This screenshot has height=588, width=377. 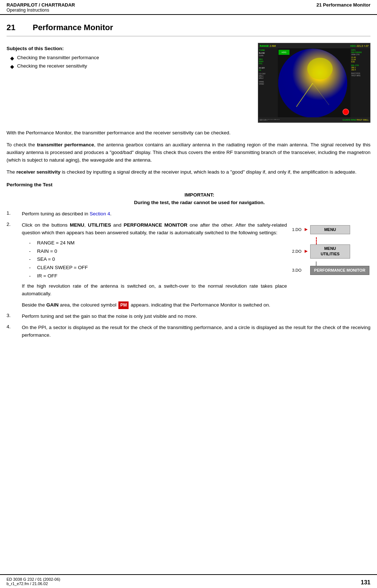 I want to click on body-para-1: With the Performance Monitor, the transm…, so click(x=188, y=133).